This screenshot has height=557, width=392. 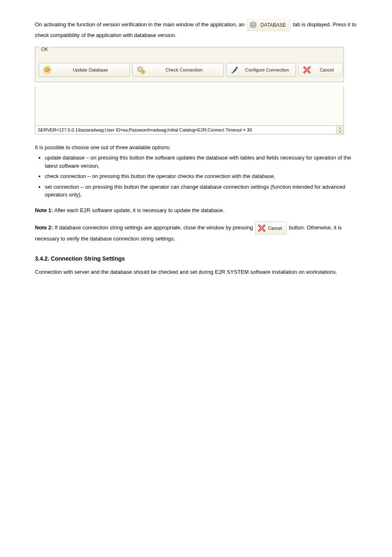 I want to click on database-tab-button: DATABASE, so click(x=269, y=25).